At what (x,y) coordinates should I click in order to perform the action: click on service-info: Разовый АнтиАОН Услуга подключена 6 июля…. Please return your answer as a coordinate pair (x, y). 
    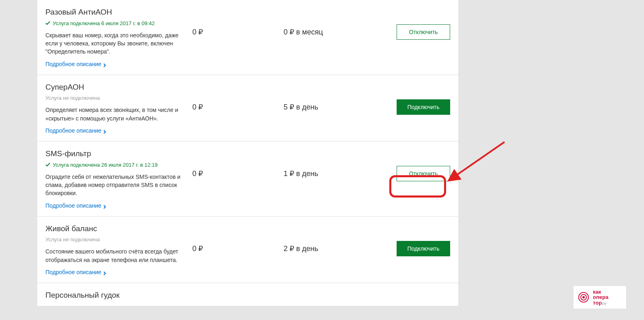
    Looking at the image, I should click on (119, 37).